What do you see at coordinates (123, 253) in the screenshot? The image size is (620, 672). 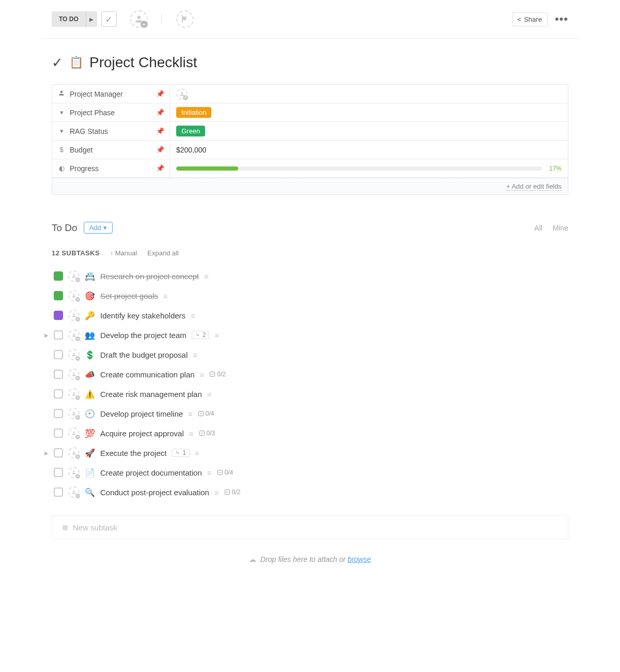 I see `sort-button: ↑ Manual` at bounding box center [123, 253].